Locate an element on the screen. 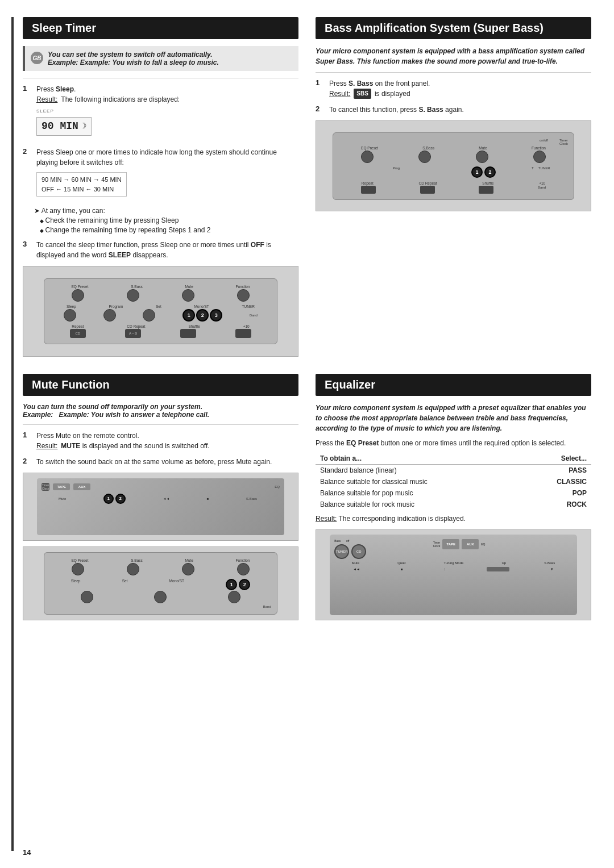  mute-step-2-num: 2 is located at coordinates (27, 461).